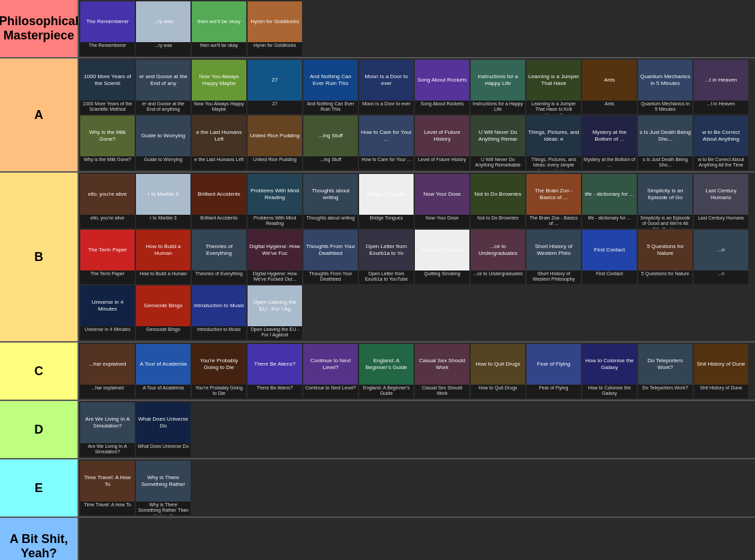  Describe the element at coordinates (721, 257) in the screenshot. I see `list-item: ...n...n` at that location.